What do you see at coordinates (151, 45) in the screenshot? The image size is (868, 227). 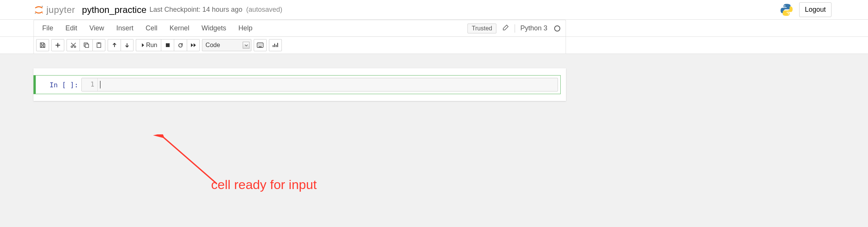 I see `run-label: Run` at bounding box center [151, 45].